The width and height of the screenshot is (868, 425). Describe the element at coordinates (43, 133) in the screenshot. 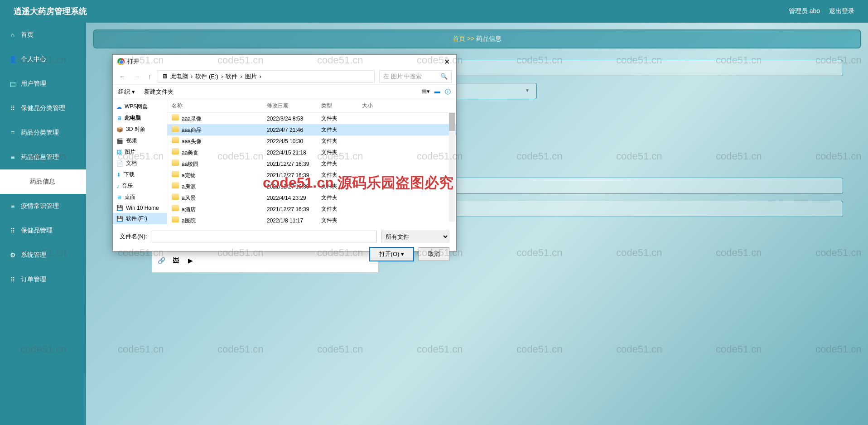

I see `sidebar-item-4: ≡药品分类管理` at that location.